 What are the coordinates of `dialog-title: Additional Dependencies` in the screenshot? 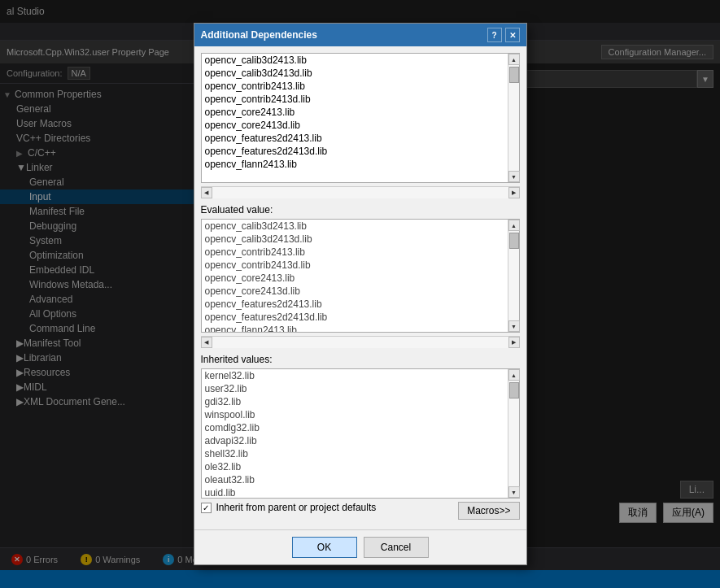 It's located at (259, 35).